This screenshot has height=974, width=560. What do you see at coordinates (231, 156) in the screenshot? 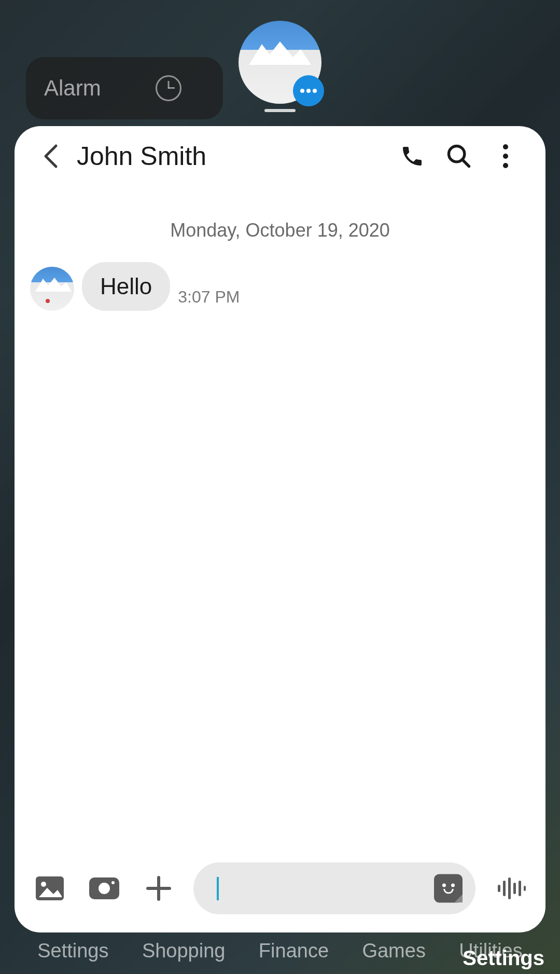
I see `contact-name: John Smith` at bounding box center [231, 156].